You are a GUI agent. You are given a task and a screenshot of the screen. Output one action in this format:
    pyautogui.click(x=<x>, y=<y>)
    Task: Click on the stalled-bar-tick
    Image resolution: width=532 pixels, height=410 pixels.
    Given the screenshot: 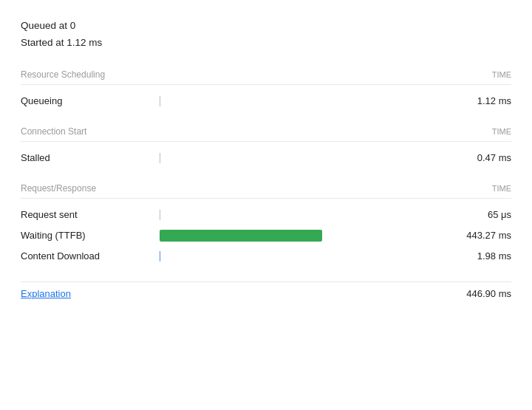 What is the action you would take?
    pyautogui.click(x=160, y=158)
    